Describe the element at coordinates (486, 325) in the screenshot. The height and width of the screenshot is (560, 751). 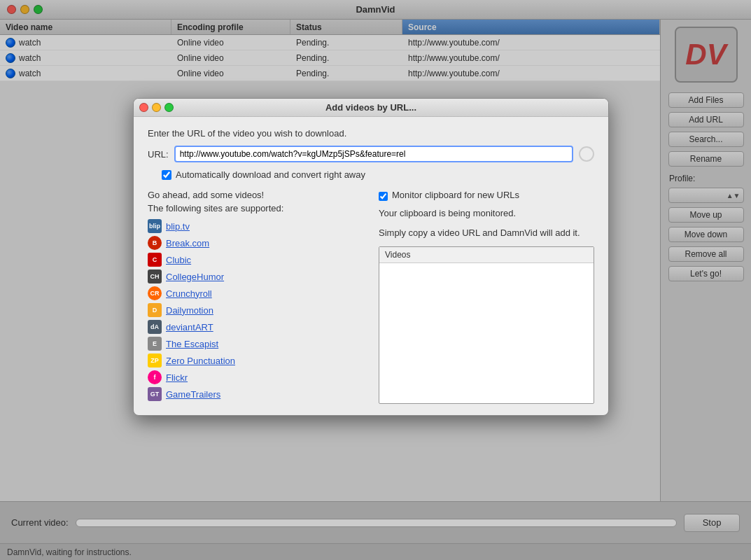
I see `videos-list: Videos` at that location.